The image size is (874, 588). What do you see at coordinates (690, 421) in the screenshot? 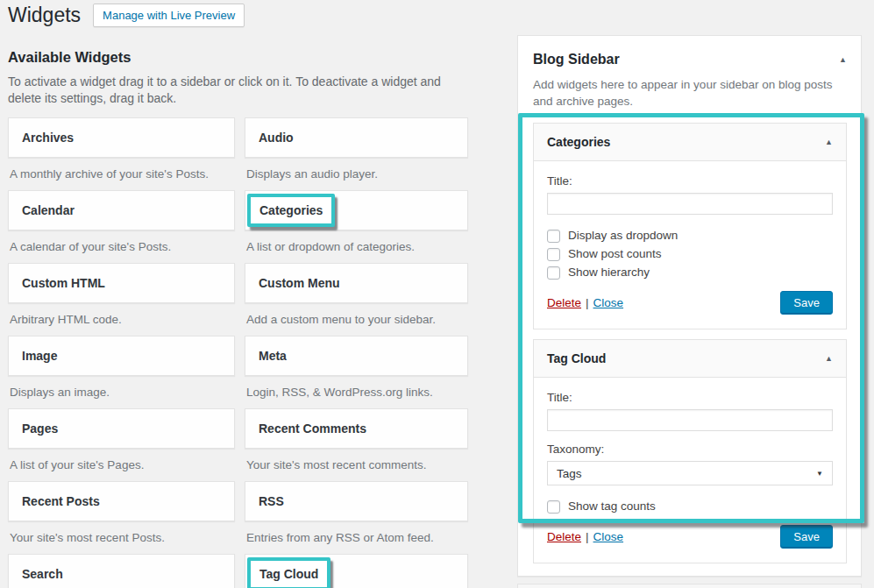
I see `tag-cloud-title-input` at bounding box center [690, 421].